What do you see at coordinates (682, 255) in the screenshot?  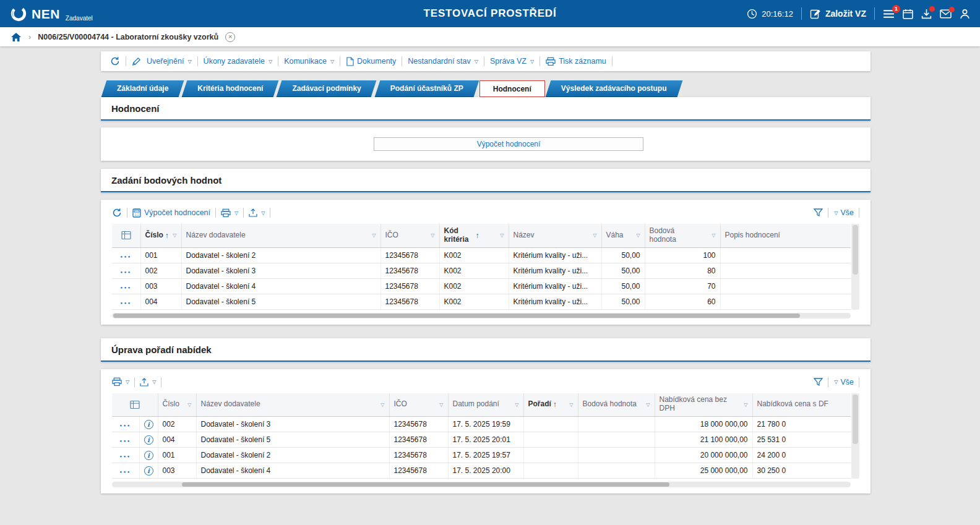 I see `cell-bodova-hodnota: 100` at bounding box center [682, 255].